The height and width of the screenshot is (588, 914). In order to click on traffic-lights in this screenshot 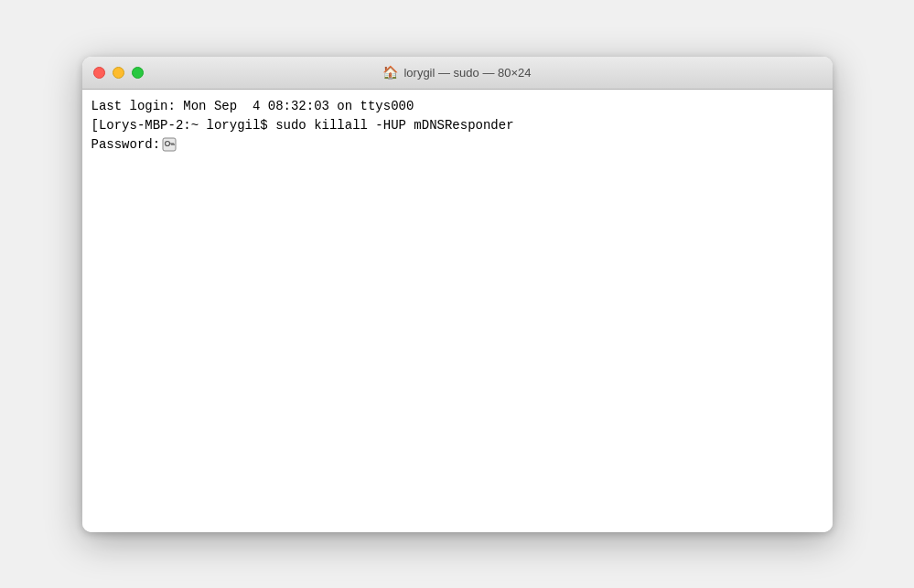, I will do `click(119, 73)`.